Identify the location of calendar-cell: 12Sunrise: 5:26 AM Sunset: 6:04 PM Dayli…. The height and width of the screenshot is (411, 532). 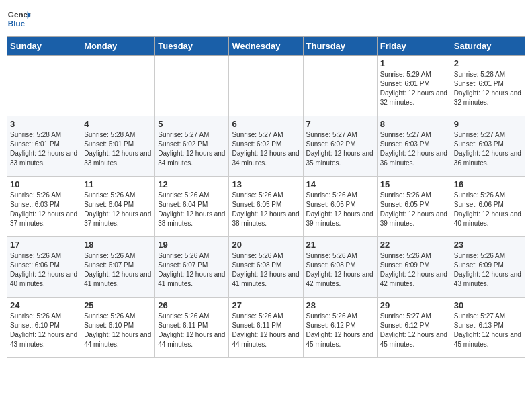
(192, 207).